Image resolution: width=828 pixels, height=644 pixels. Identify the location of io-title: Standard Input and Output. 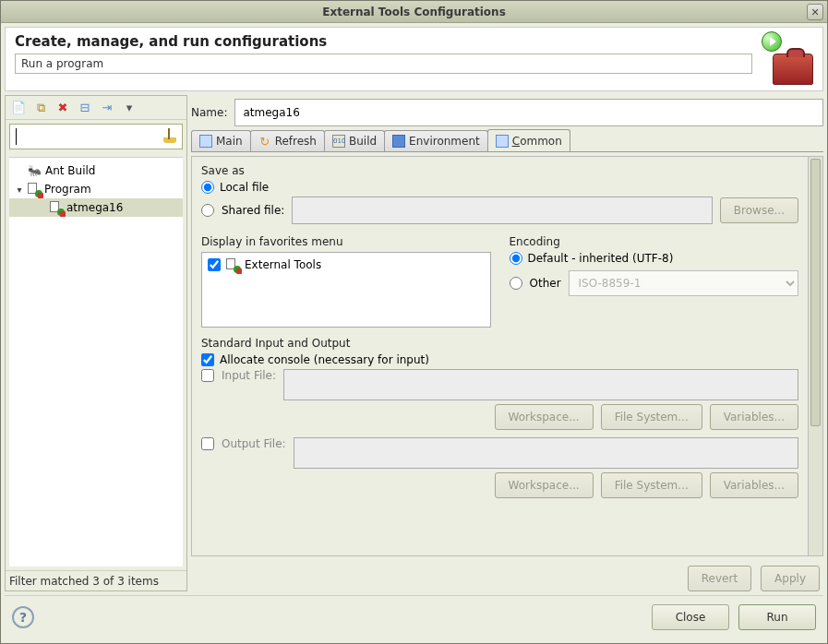
(500, 343).